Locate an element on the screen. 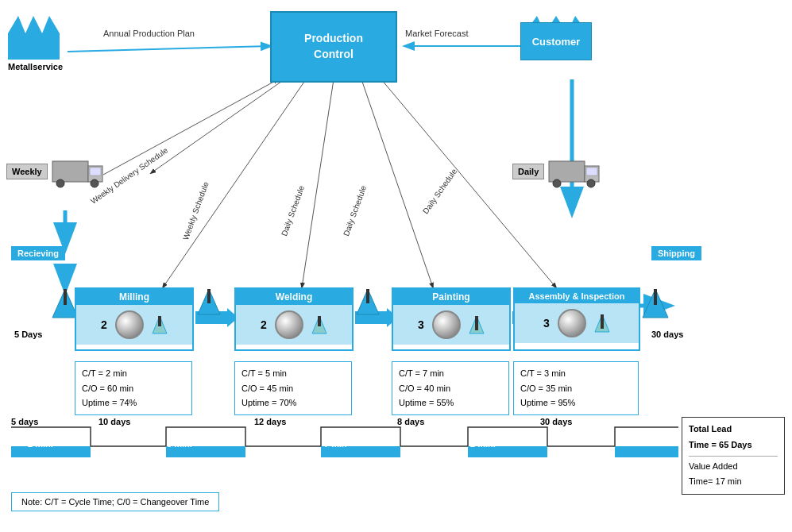 This screenshot has height=532, width=792. note-box: Note: C/T = Cycle Time; C/0 = Changeover… is located at coordinates (115, 502).